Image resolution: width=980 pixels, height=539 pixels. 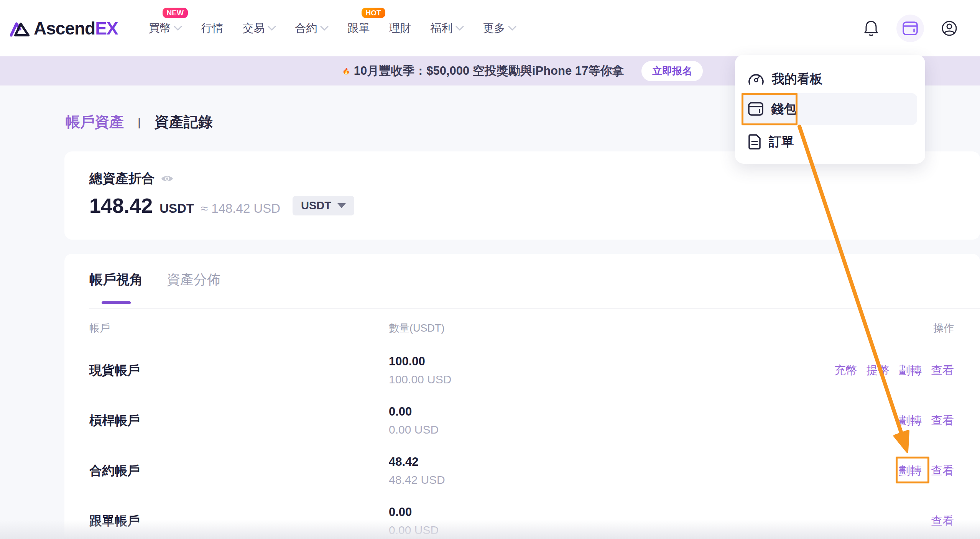 What do you see at coordinates (944, 328) in the screenshot?
I see `column-actions: 操作` at bounding box center [944, 328].